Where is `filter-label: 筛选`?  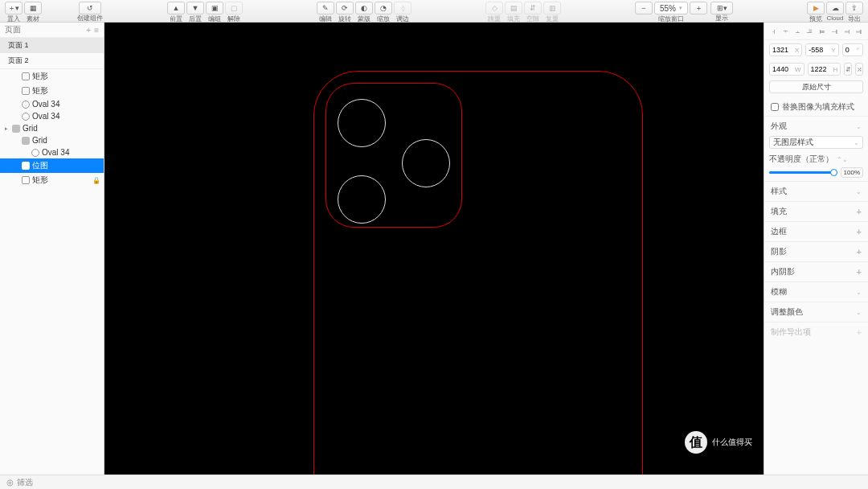 filter-label: 筛选 is located at coordinates (25, 483).